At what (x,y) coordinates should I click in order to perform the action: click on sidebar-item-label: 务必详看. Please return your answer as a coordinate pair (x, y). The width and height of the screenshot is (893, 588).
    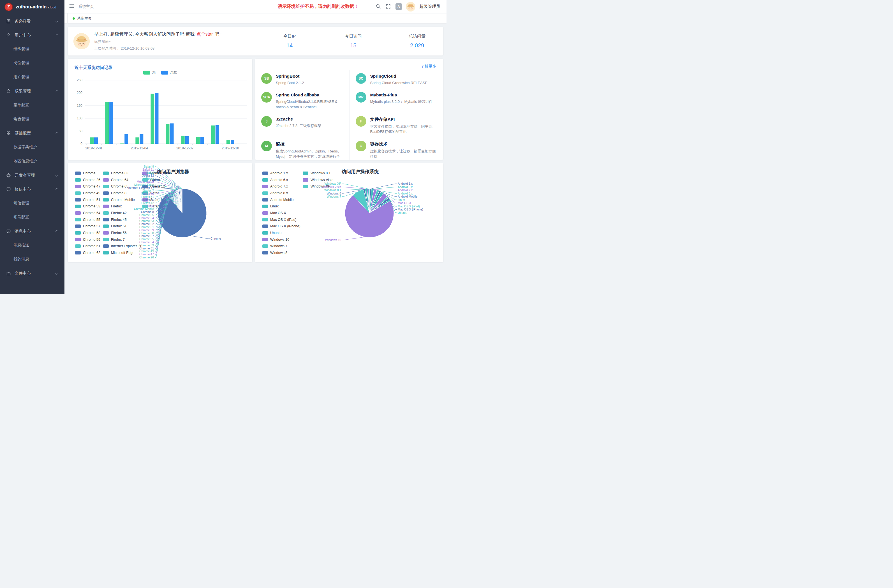
    Looking at the image, I should click on (23, 21).